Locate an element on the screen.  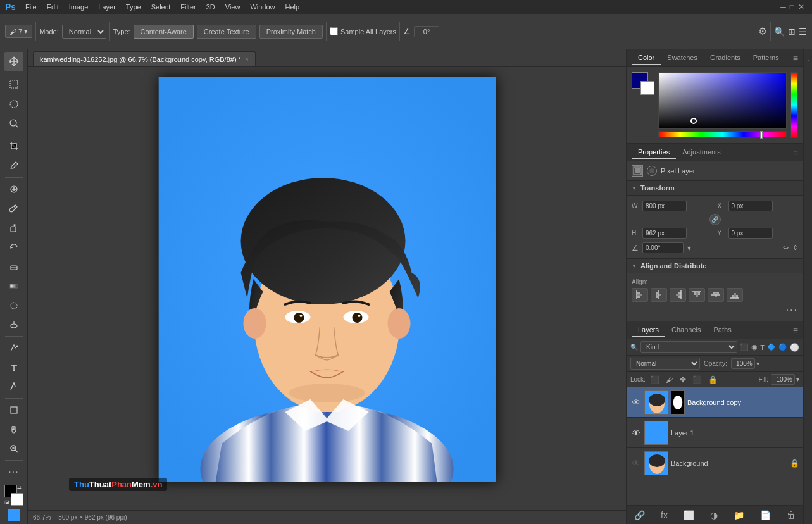
tab-gradients: Gradients is located at coordinates (725, 58).